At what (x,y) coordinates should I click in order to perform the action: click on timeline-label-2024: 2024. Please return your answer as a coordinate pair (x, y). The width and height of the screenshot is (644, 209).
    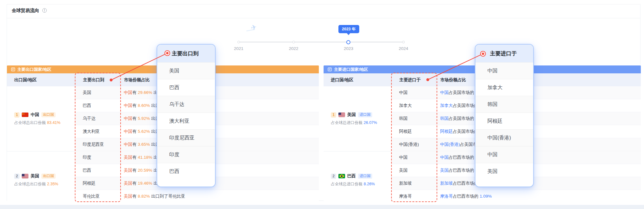
    Looking at the image, I should click on (403, 49).